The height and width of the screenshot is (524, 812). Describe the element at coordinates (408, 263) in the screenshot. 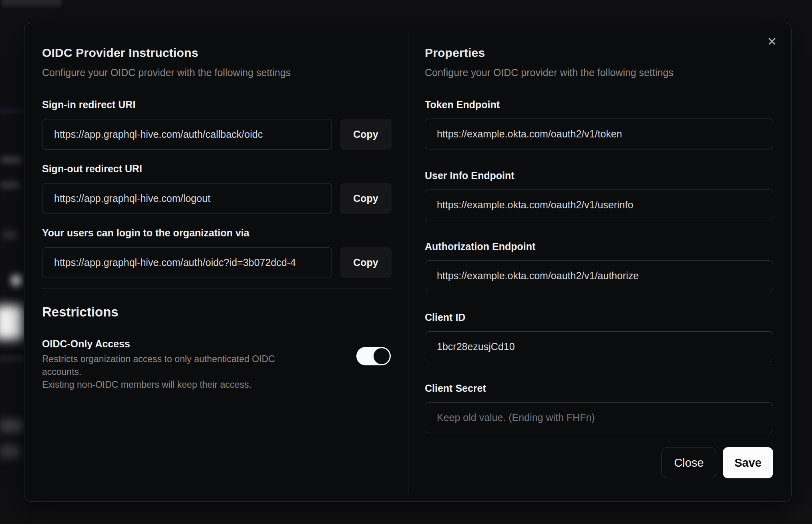

I see `column-divider` at that location.